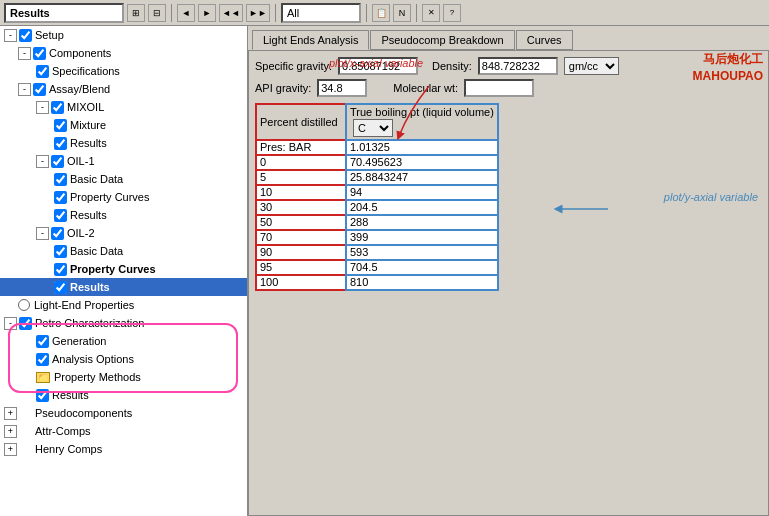  What do you see at coordinates (301, 238) in the screenshot?
I see `table-row-pct-5: 70` at bounding box center [301, 238].